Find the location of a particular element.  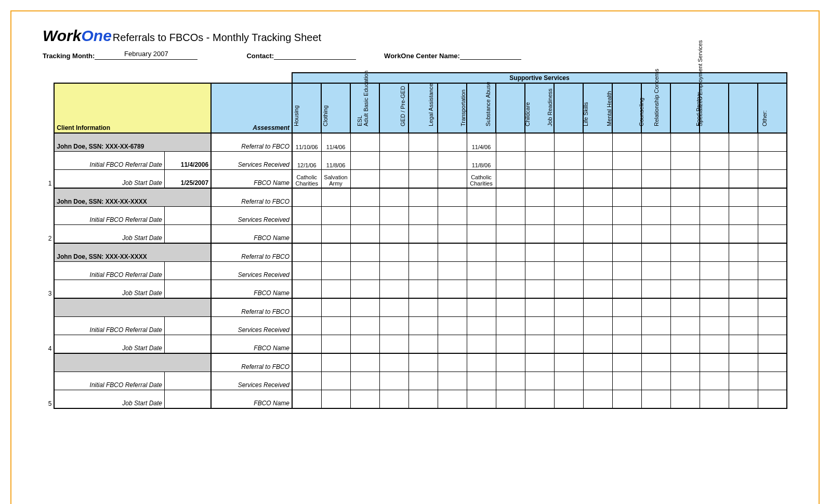

service-cell: 11/4/06 is located at coordinates (481, 142).